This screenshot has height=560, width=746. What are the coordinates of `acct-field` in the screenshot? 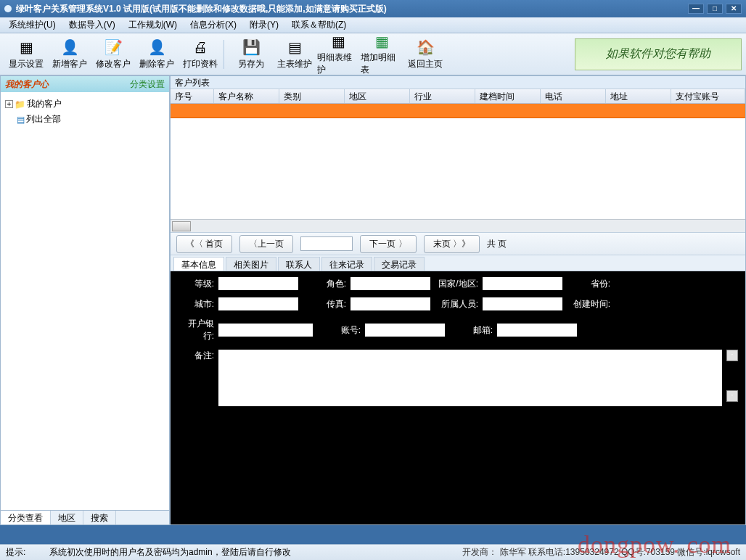 It's located at (405, 330).